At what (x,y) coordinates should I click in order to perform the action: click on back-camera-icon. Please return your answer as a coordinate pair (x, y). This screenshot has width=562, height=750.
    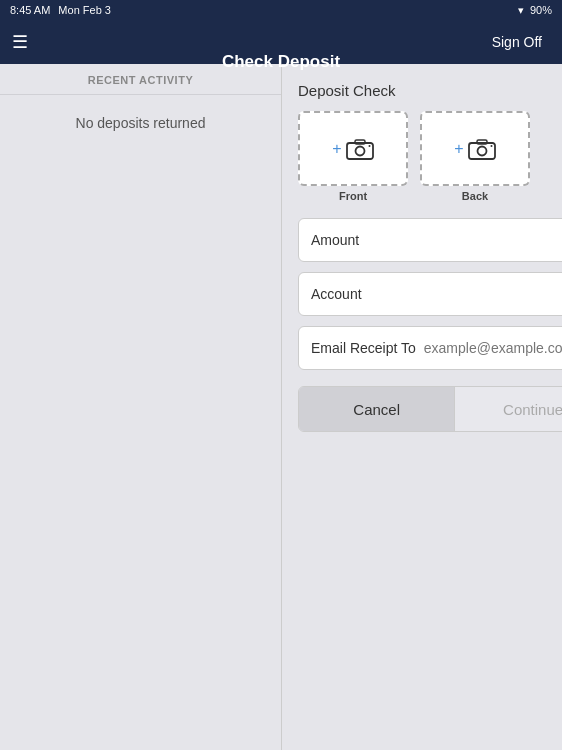
    Looking at the image, I should click on (482, 149).